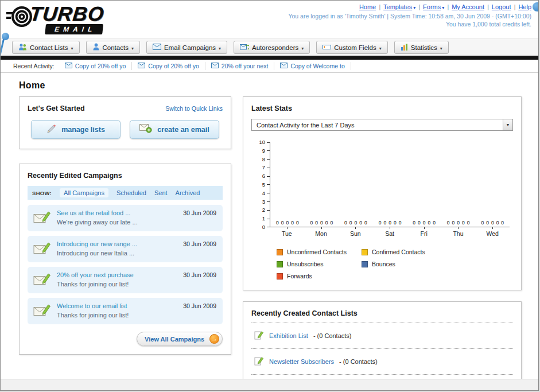 The height and width of the screenshot is (392, 540). I want to click on campaign-item: See us at the retail food ... We're givi…, so click(125, 218).